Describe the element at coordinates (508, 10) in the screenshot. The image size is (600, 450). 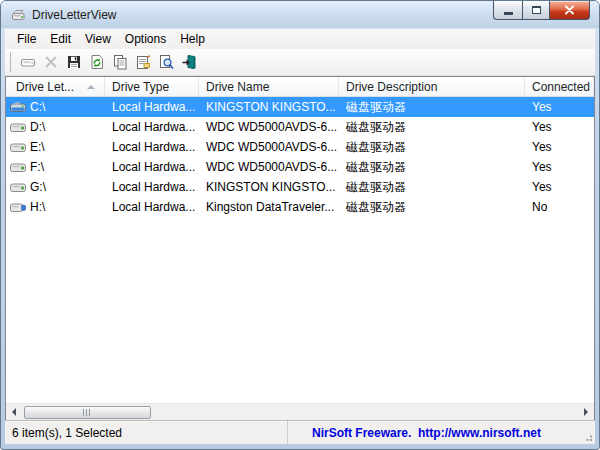
I see `minimize-button` at that location.